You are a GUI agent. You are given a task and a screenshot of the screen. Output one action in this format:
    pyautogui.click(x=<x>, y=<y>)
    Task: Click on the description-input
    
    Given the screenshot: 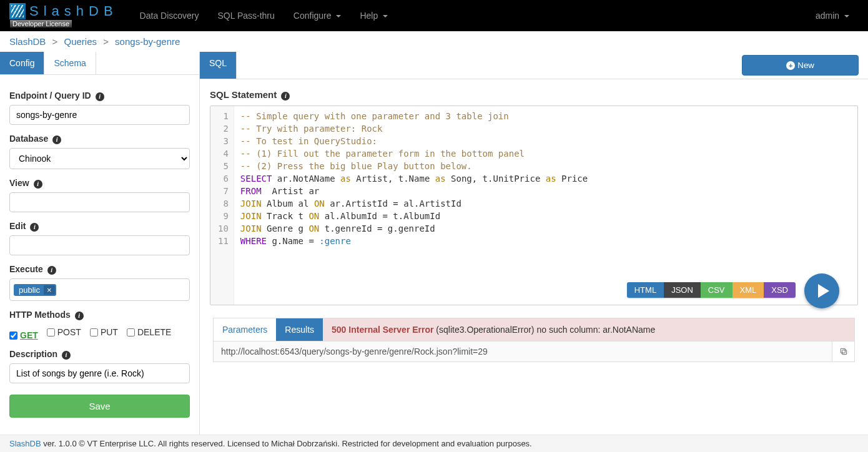 What is the action you would take?
    pyautogui.click(x=100, y=373)
    